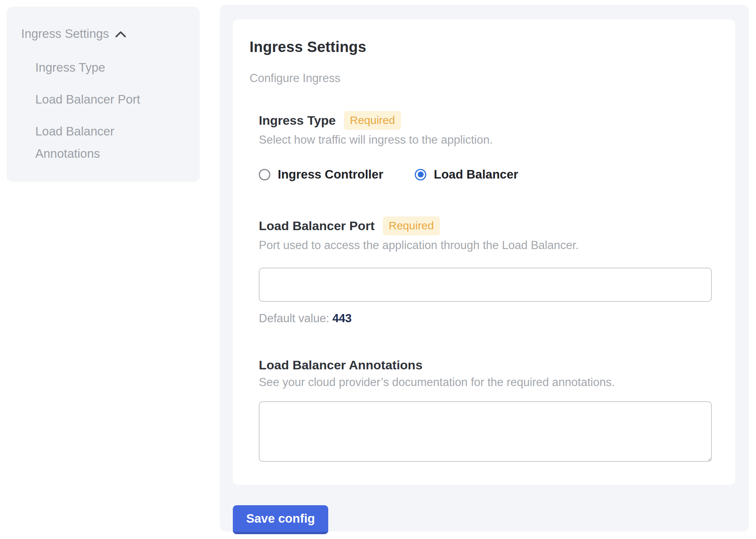 The height and width of the screenshot is (539, 756). Describe the element at coordinates (486, 174) in the screenshot. I see `ingress-type-radio-group: Ingress Controller Load Balancer` at that location.